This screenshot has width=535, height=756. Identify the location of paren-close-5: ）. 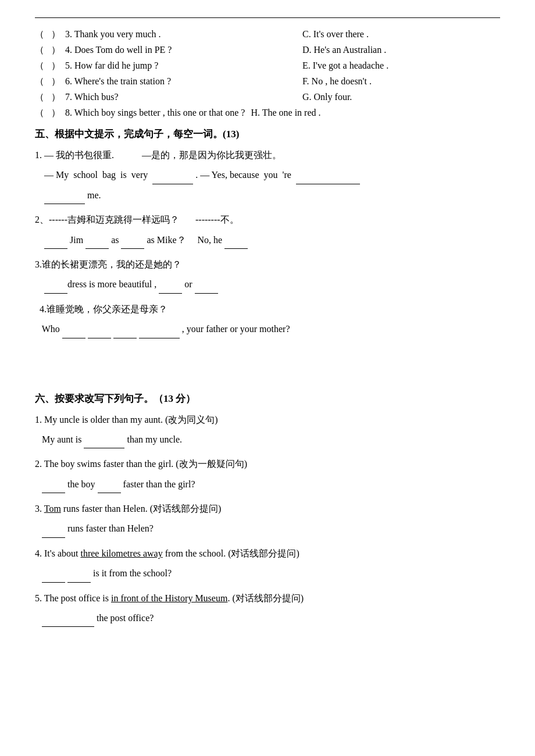
(56, 66).